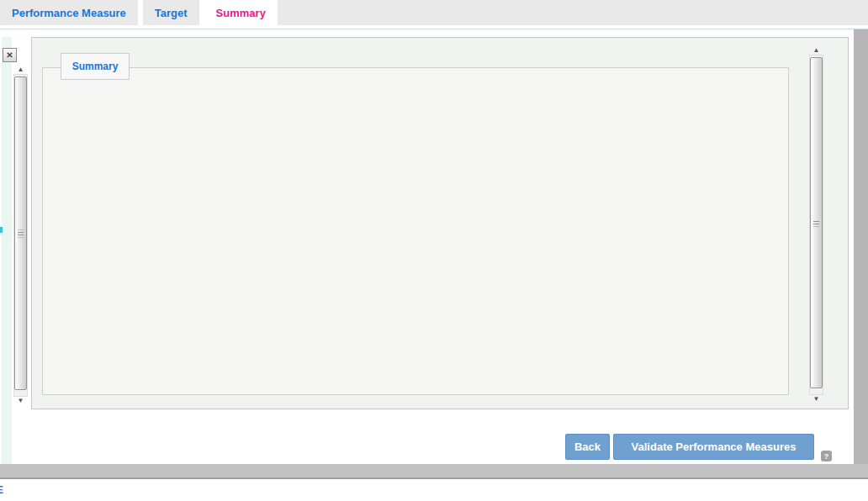 This screenshot has height=501, width=868. What do you see at coordinates (816, 225) in the screenshot?
I see `right-scrollbar: ▲ ▼` at bounding box center [816, 225].